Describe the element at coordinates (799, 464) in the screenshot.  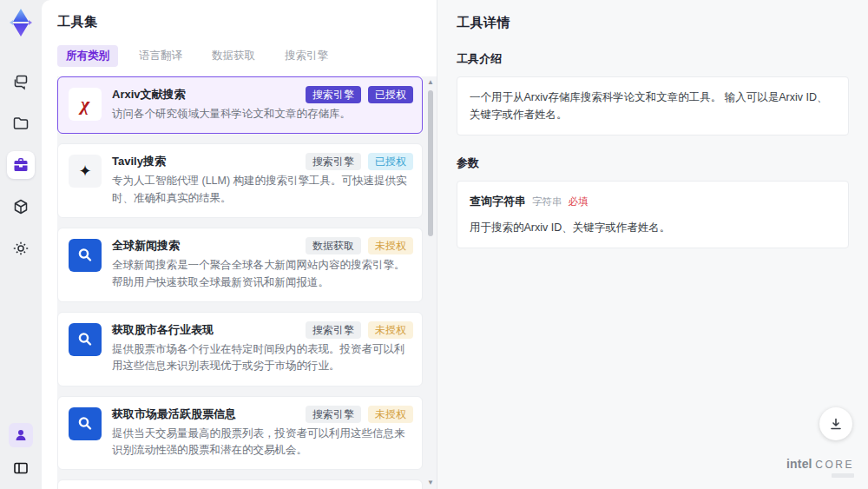
I see `intel-logo-text: intel` at that location.